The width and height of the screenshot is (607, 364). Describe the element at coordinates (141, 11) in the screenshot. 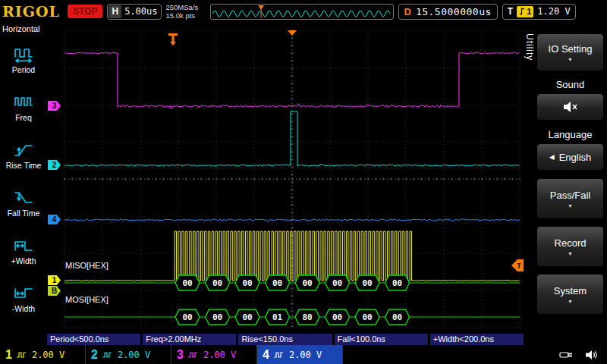

I see `timebase-value: 5.00us` at that location.